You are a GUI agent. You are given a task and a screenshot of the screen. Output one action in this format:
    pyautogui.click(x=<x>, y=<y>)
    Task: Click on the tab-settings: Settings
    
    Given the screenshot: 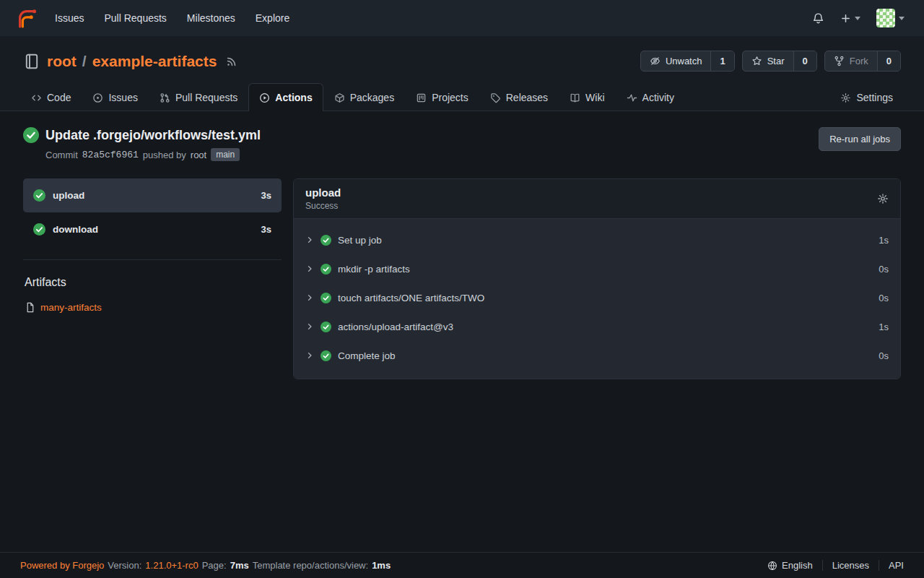 What is the action you would take?
    pyautogui.click(x=866, y=97)
    